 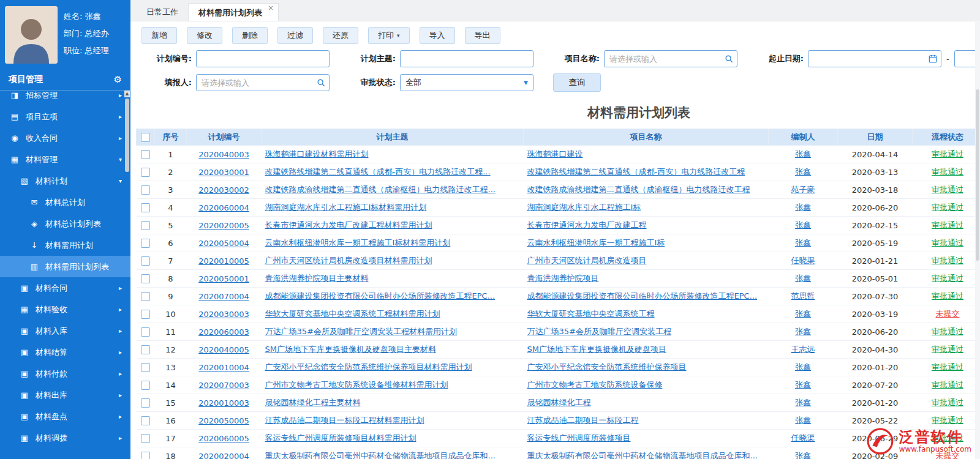 What do you see at coordinates (224, 350) in the screenshot?
I see `plan-no-link: 2020040005` at bounding box center [224, 350].